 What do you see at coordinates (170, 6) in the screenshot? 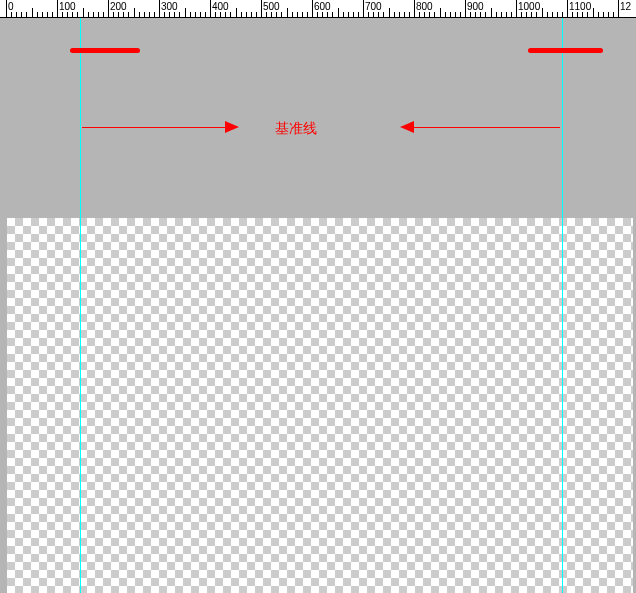
I see `ruler-label: 300` at bounding box center [170, 6].